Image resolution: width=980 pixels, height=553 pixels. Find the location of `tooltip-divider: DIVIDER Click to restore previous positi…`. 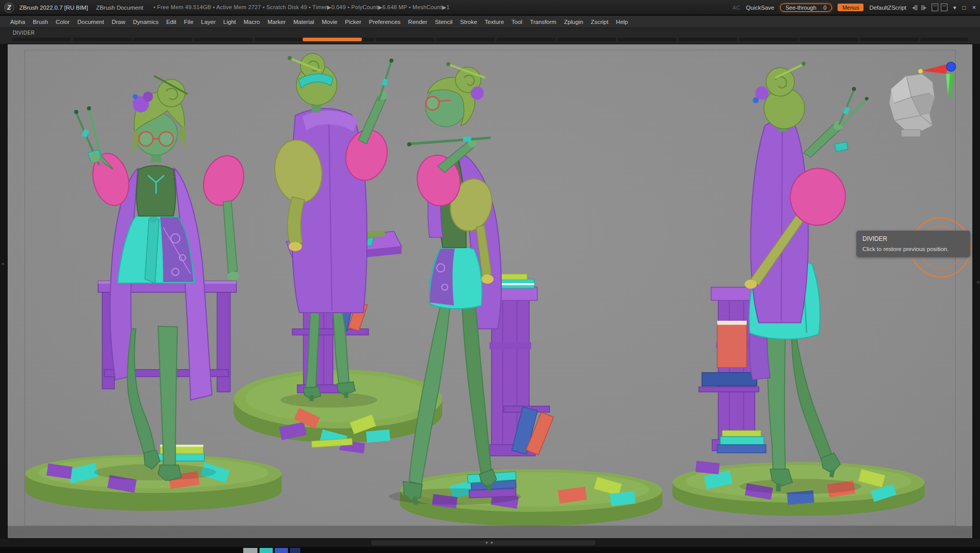

tooltip-divider: DIVIDER Click to restore previous positi… is located at coordinates (913, 244).